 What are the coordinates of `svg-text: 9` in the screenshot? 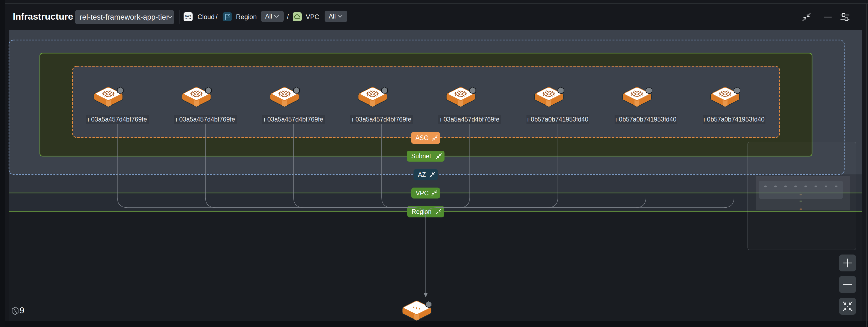 It's located at (22, 310).